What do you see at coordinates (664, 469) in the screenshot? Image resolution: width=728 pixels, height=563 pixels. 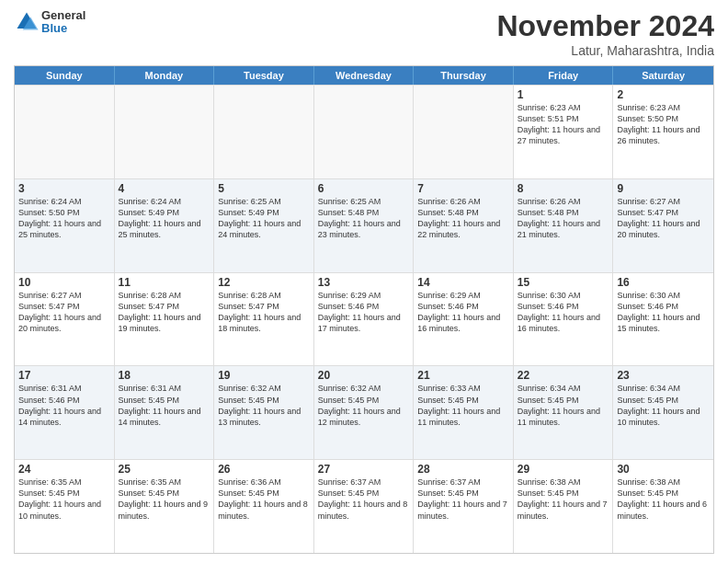 I see `day-number: 30` at bounding box center [664, 469].